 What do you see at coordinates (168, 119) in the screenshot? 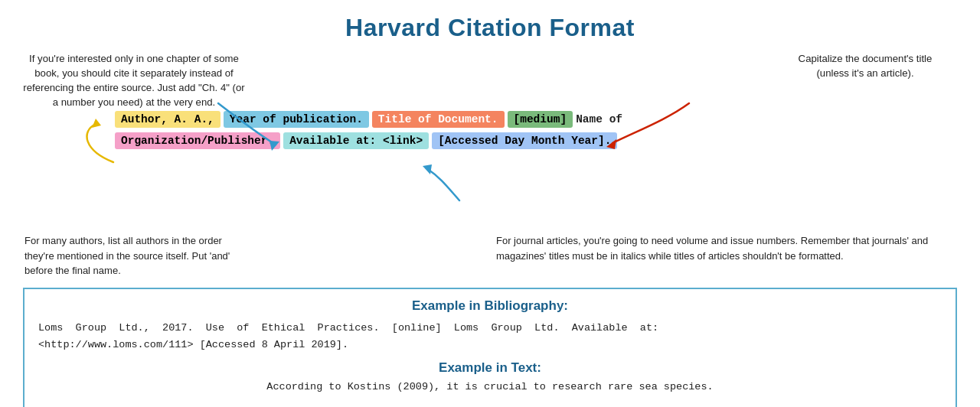
I see `tag-author: Author, A. A.,` at bounding box center [168, 119].